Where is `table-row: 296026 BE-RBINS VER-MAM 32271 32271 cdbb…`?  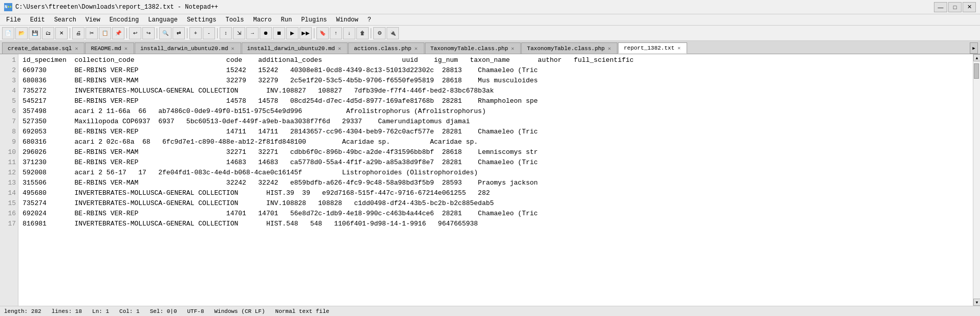 table-row: 296026 BE-RBINS VER-MAM 32271 32271 cdbb… is located at coordinates (496, 152).